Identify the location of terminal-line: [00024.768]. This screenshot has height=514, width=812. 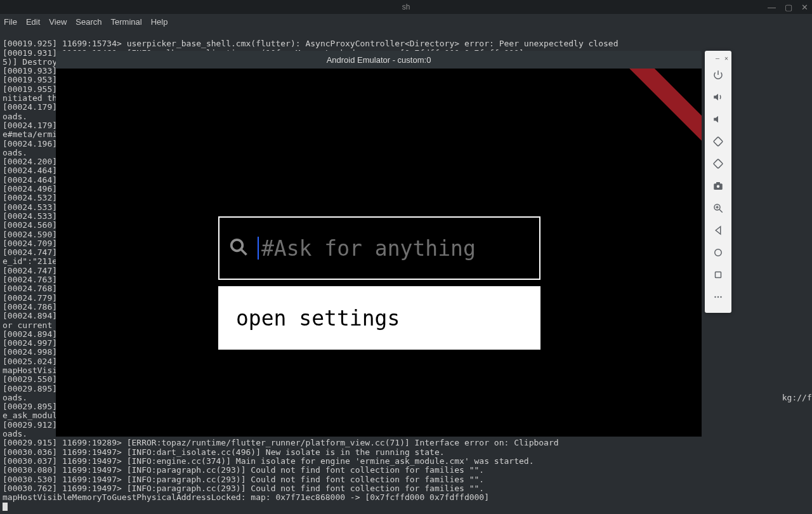
(30, 288).